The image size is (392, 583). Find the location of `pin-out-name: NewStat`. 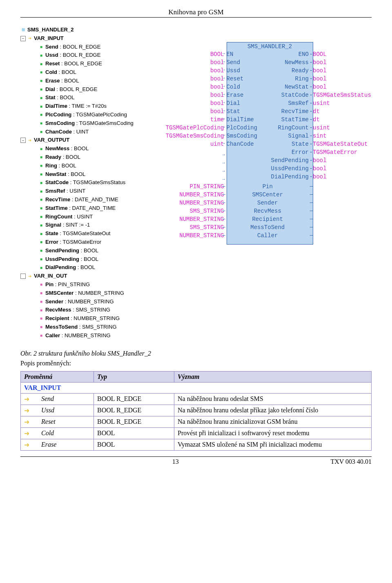

pin-out-name: NewStat is located at coordinates (289, 87).